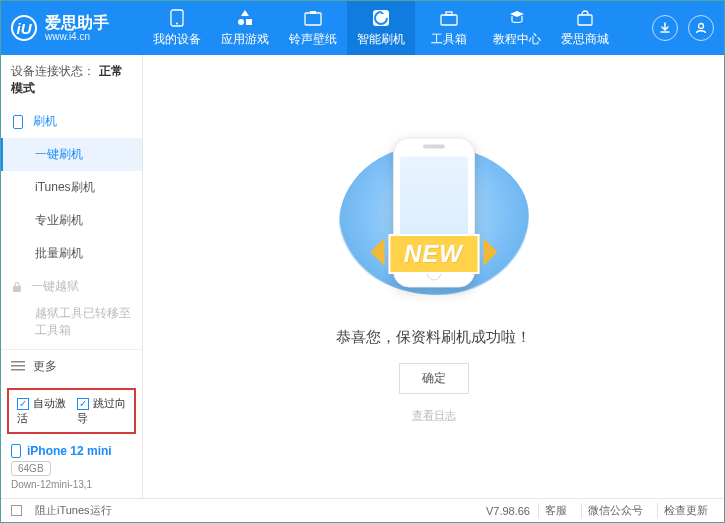 The height and width of the screenshot is (523, 725). I want to click on nav-label: 工具箱, so click(449, 40).